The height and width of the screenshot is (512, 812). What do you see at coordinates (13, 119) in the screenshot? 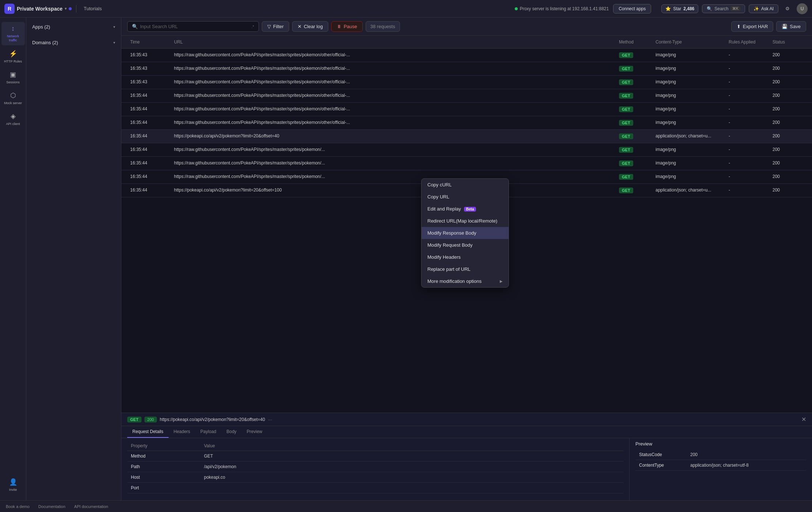
I see `sidebar-item-api-client: ◈ API client` at bounding box center [13, 119].